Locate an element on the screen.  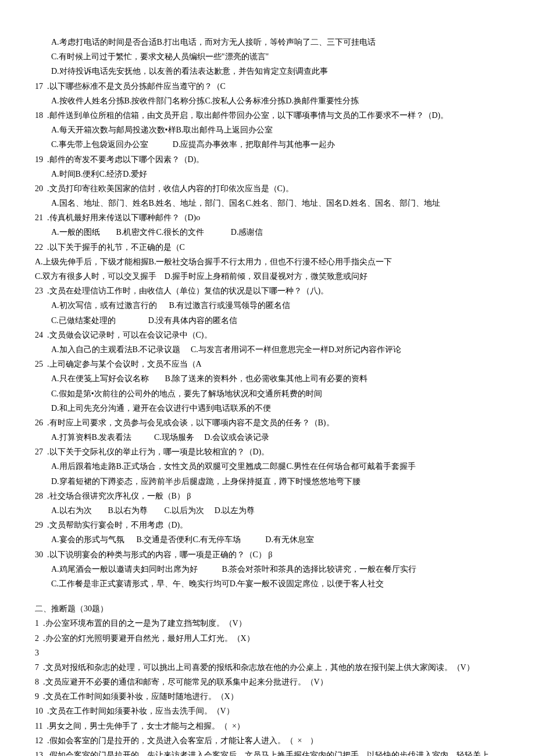
text-line: 27 .以下关于交际礼仪的举止行为，哪一项是比较相宜的？（D)。 is located at coordinates (265, 452).